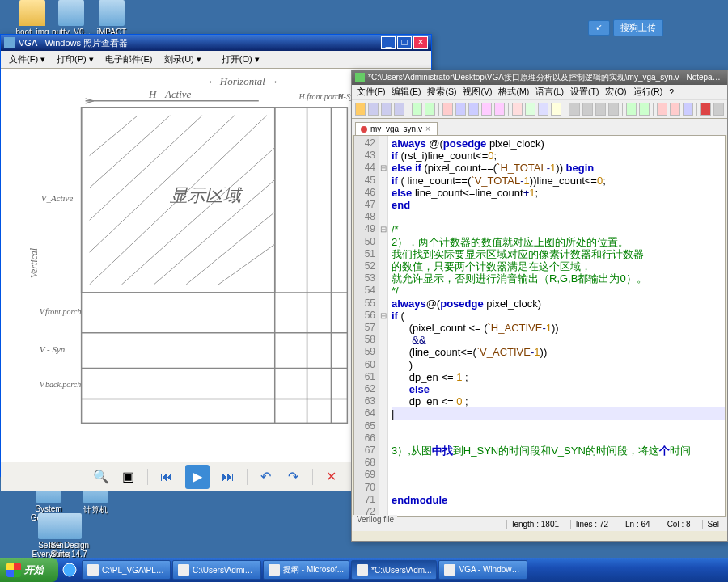 The height and width of the screenshot is (582, 728). What do you see at coordinates (69, 550) in the screenshot?
I see `icon-label: ISE Design Suite 14.7` at bounding box center [69, 550].